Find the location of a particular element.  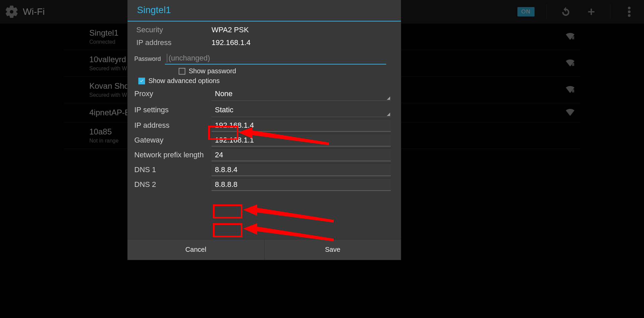

password-label: Password is located at coordinates (148, 60).